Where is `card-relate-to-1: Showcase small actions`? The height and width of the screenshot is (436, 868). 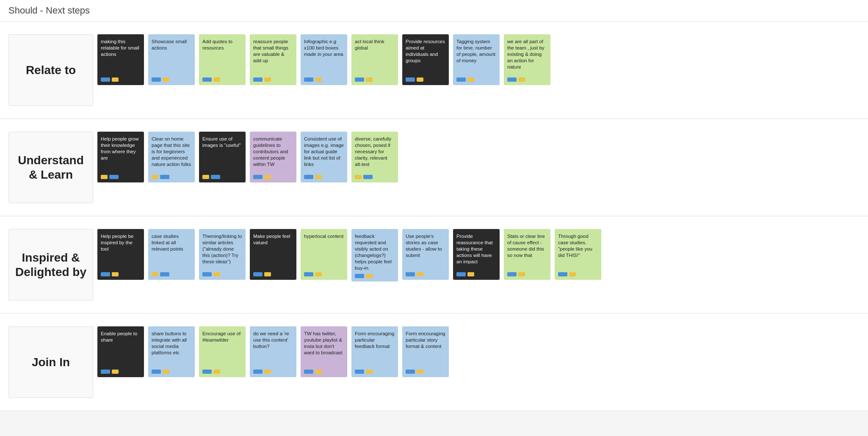
card-relate-to-1: Showcase small actions is located at coordinates (171, 60).